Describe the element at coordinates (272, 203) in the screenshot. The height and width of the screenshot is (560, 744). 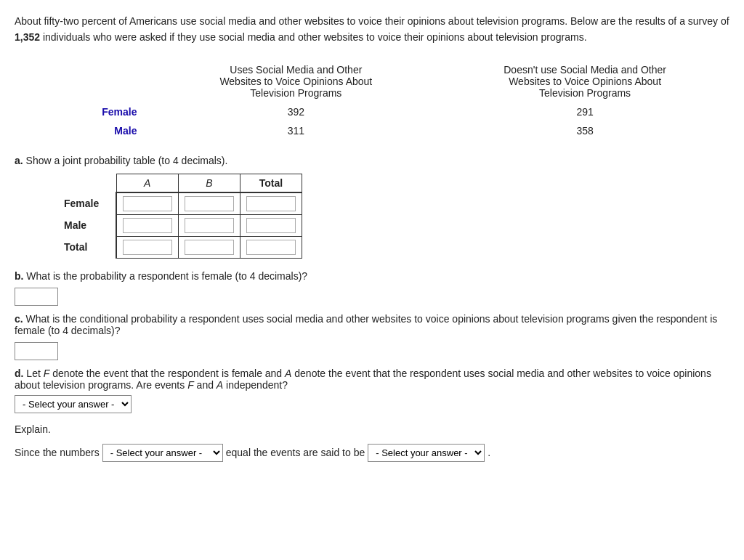
I see `cell-female-total` at that location.